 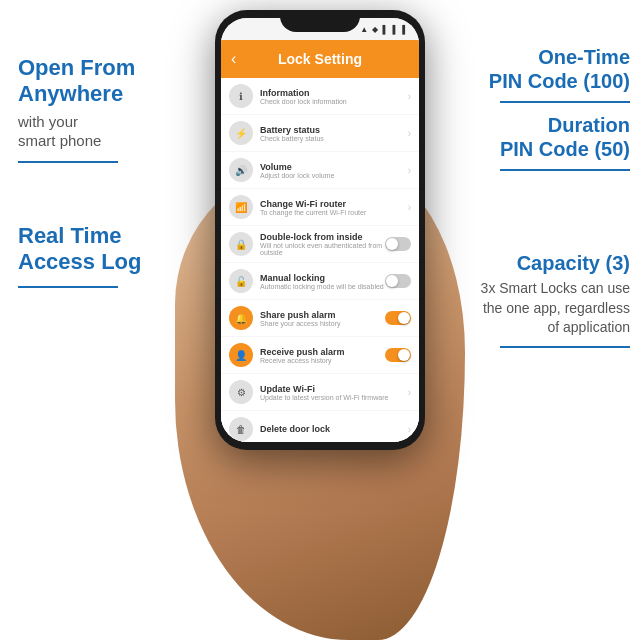 I want to click on setting-icon: 🔒, so click(x=241, y=244).